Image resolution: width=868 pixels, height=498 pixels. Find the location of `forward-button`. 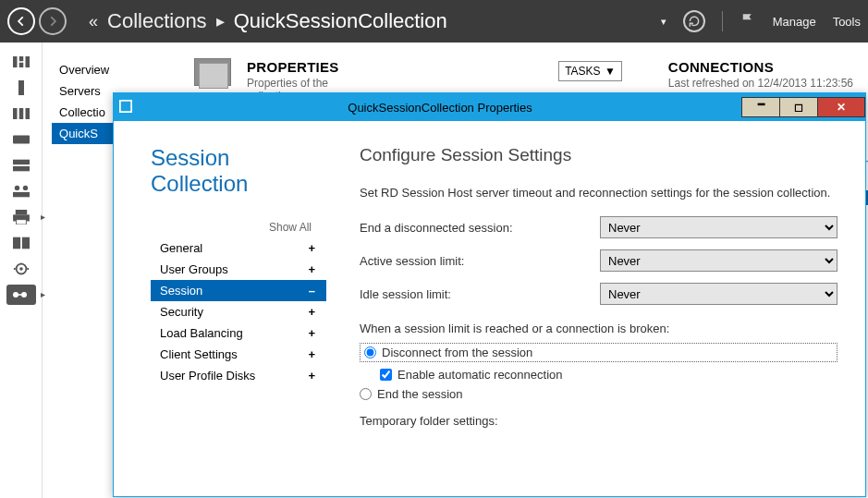

forward-button is located at coordinates (53, 21).